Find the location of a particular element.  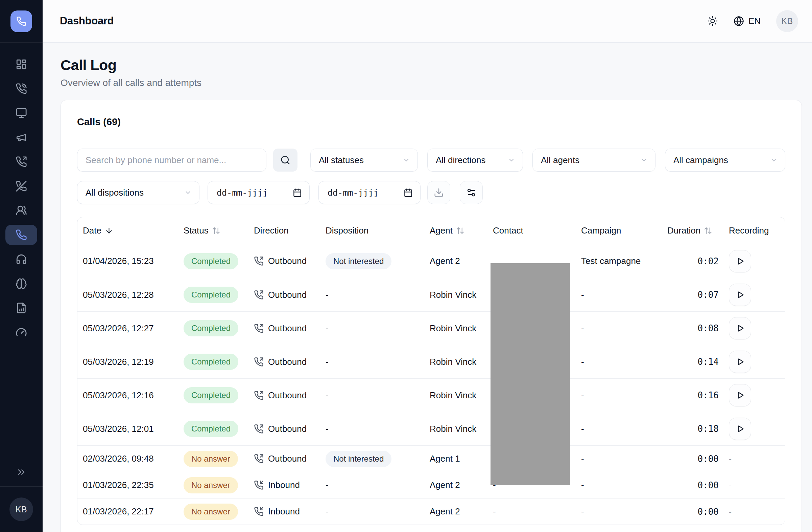

phone-outgoing-icon is located at coordinates (259, 295).